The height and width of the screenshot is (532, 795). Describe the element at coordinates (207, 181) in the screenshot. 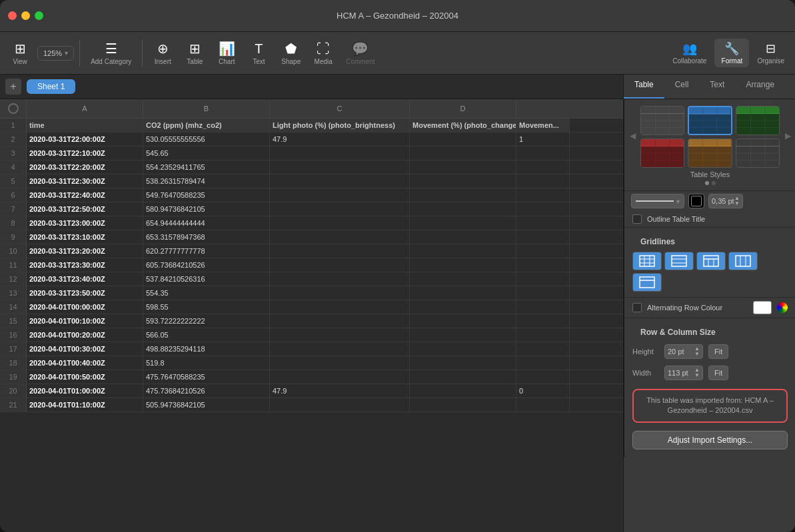

I see `table-cell: 538.26315789474` at that location.